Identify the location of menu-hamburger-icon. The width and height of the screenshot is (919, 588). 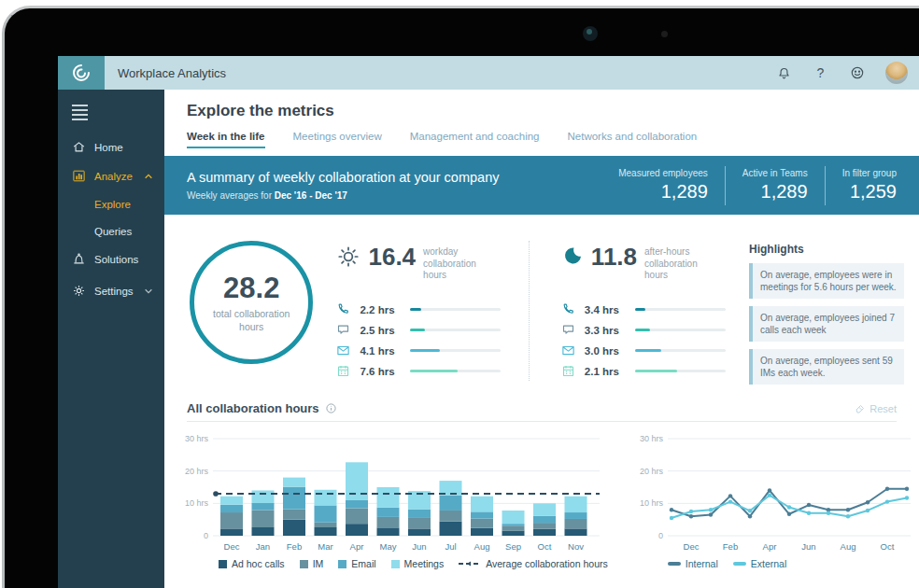
(111, 111).